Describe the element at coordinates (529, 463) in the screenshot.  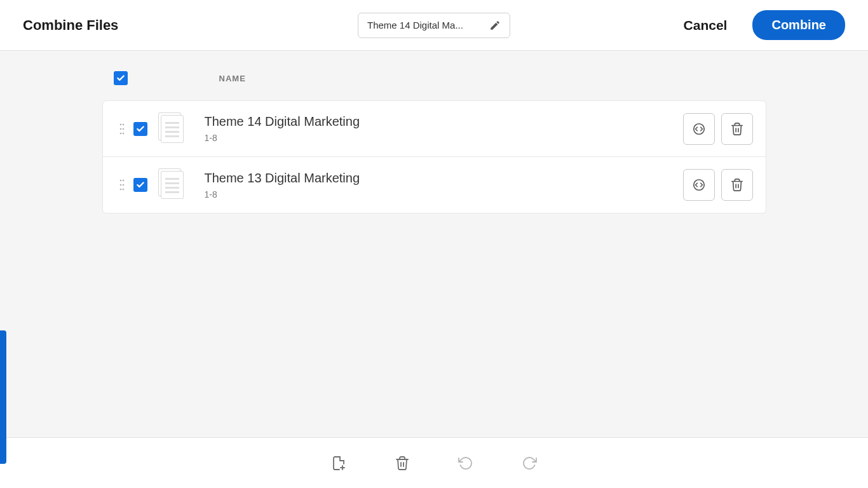
I see `redo-button` at that location.